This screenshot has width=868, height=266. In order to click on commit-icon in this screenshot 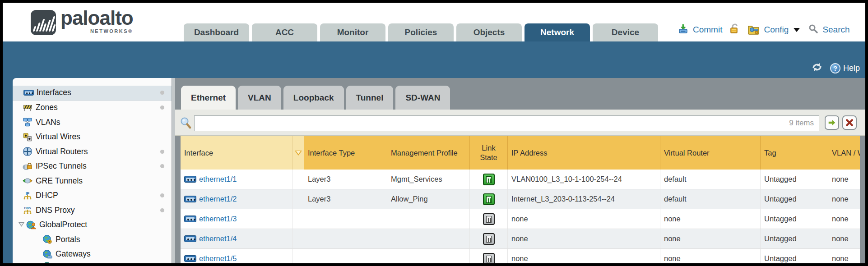, I will do `click(683, 30)`.